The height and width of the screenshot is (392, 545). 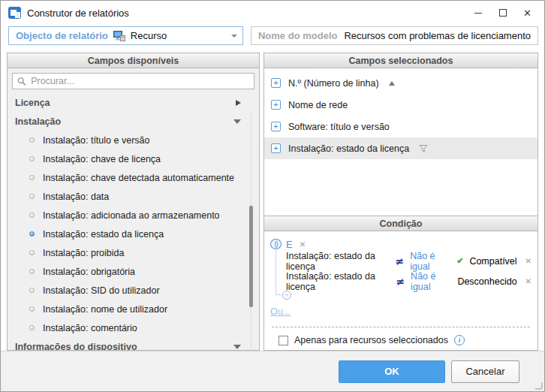 I want to click on maximize-icon, so click(x=503, y=13).